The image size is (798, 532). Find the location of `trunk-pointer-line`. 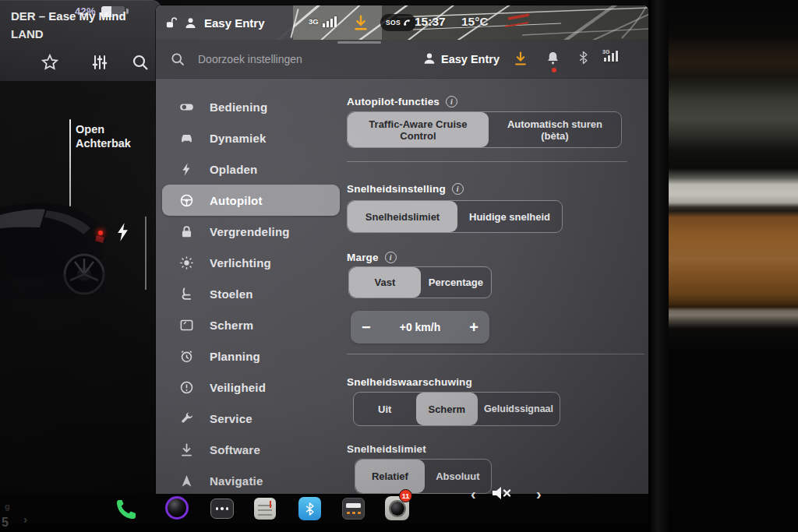

trunk-pointer-line is located at coordinates (70, 163).